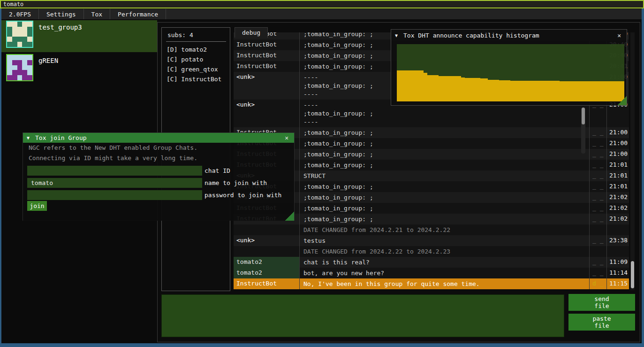 The width and height of the screenshot is (644, 347). What do you see at coordinates (510, 73) in the screenshot?
I see `histogram-bars` at bounding box center [510, 73].